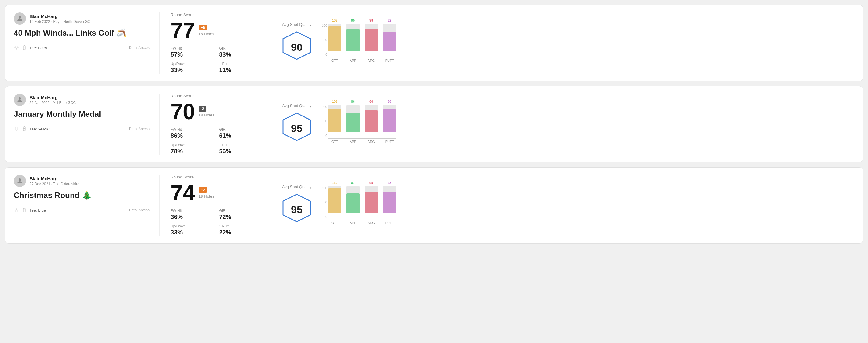 Image resolution: width=868 pixels, height=343 pixels. Describe the element at coordinates (335, 223) in the screenshot. I see `x-label: OTT` at that location.